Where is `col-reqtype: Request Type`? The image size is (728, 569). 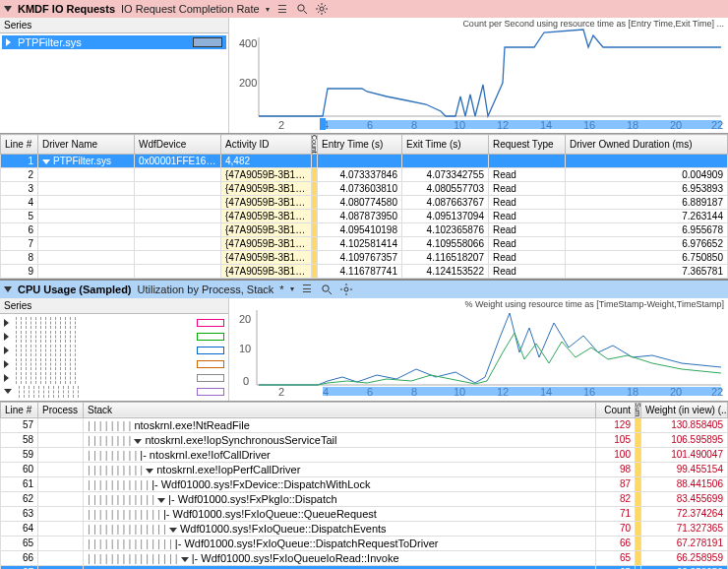 col-reqtype: Request Type is located at coordinates (527, 145).